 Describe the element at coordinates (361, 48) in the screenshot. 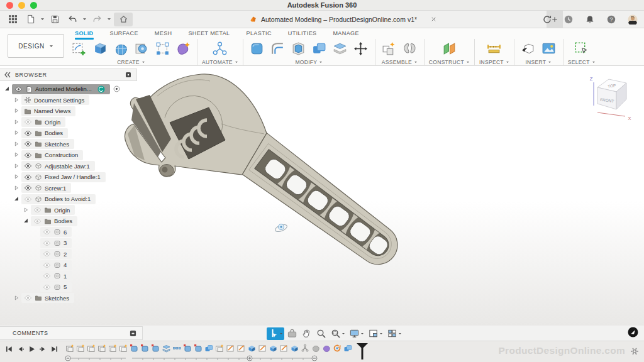

I see `move-button` at that location.